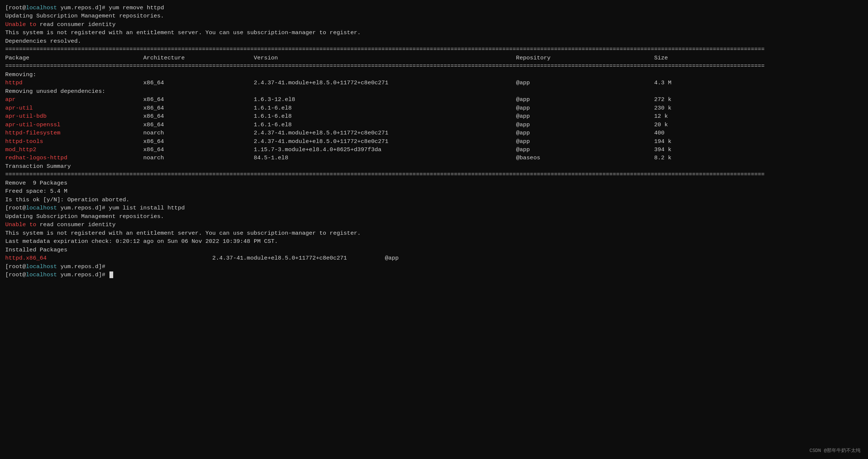 The height and width of the screenshot is (459, 868). I want to click on terminal-line: Transaction Summary, so click(434, 166).